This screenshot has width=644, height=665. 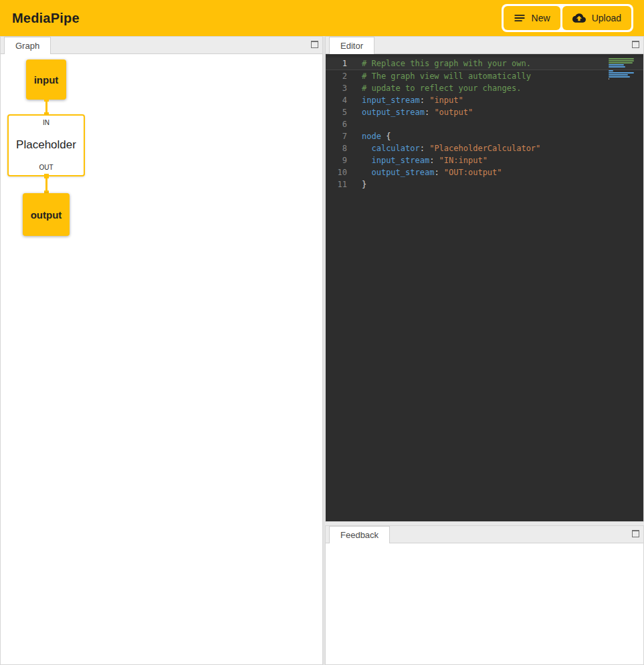 What do you see at coordinates (484, 148) in the screenshot?
I see `code-line: 8 calculator: "PlaceholderCalculator"` at bounding box center [484, 148].